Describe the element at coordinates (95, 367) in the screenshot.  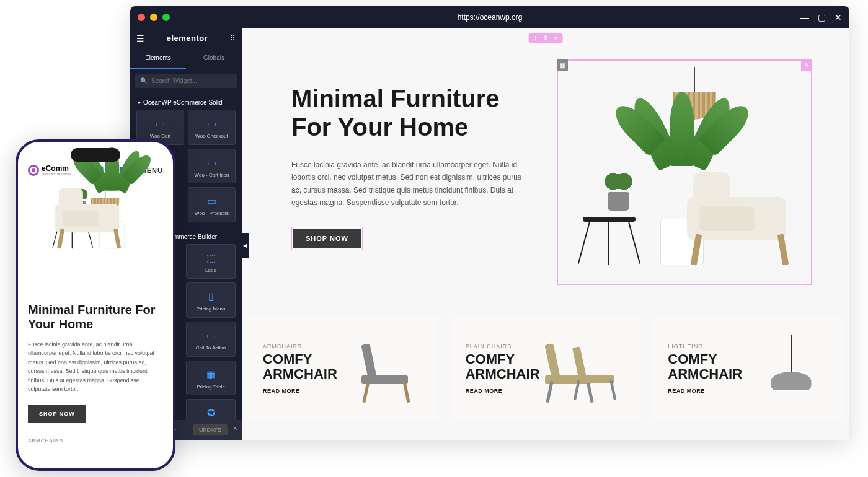
I see `mobile-hero-description: Fusce lacinia gravida ante, ac blandit u…` at that location.